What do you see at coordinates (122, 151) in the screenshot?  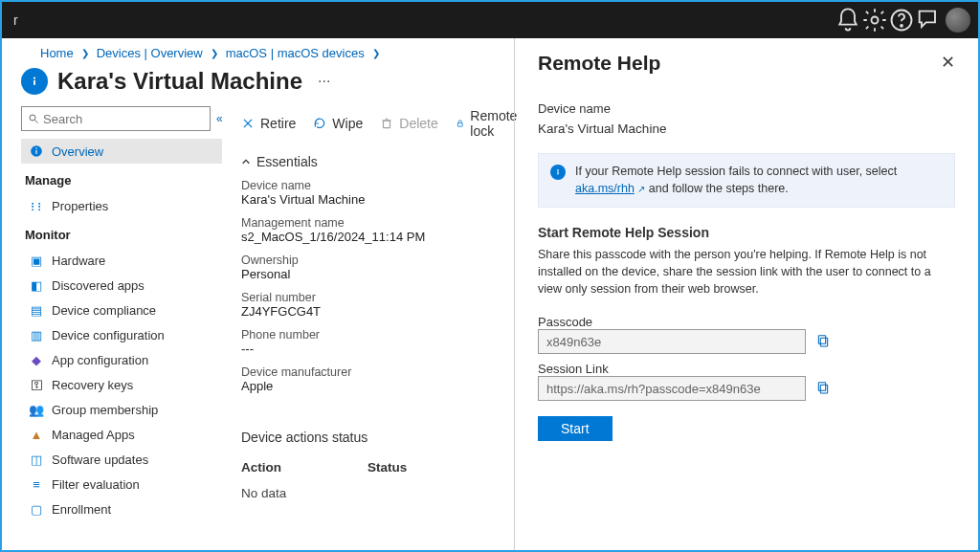 I see `nav-overview: Overview` at bounding box center [122, 151].